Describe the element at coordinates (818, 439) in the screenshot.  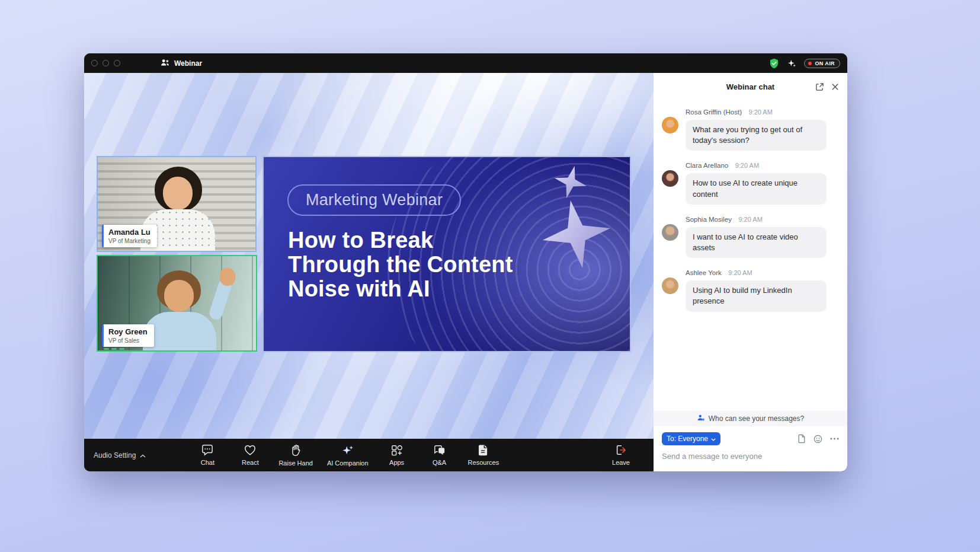
I see `emoji-icon` at that location.